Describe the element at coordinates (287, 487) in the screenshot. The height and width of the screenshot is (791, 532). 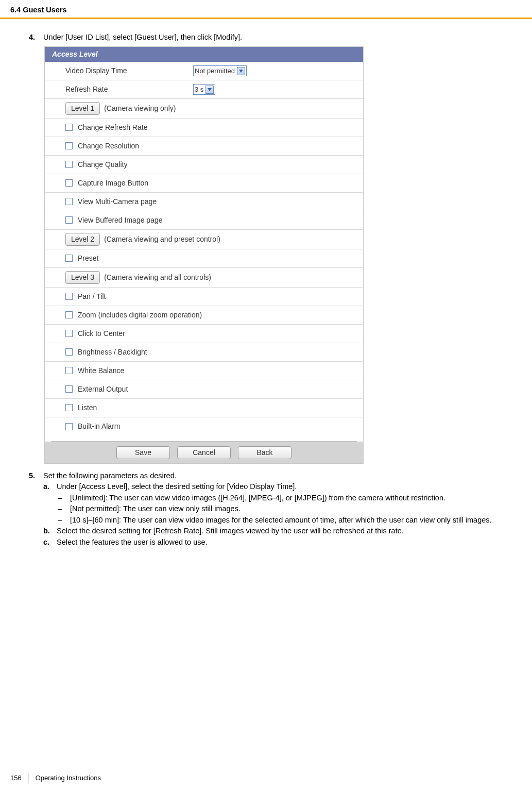
I see `substep-text: Under [Access Level], select the desired…` at that location.